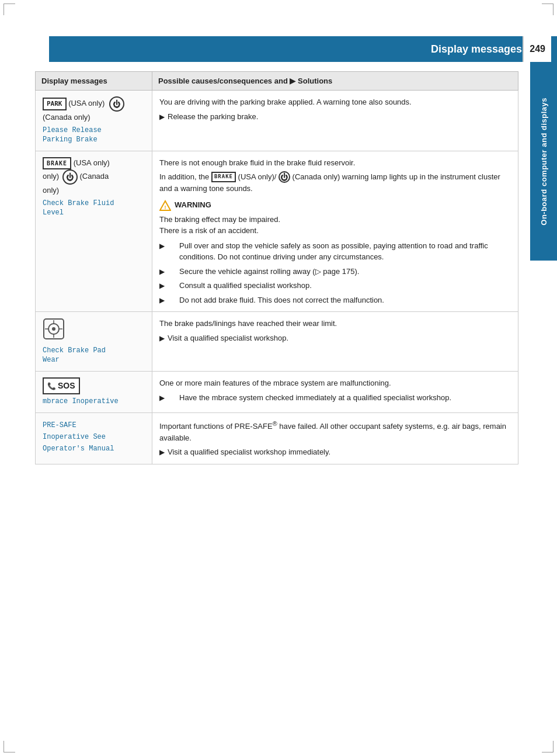 The height and width of the screenshot is (756, 557). Describe the element at coordinates (537, 49) in the screenshot. I see `page-number: 249` at that location.